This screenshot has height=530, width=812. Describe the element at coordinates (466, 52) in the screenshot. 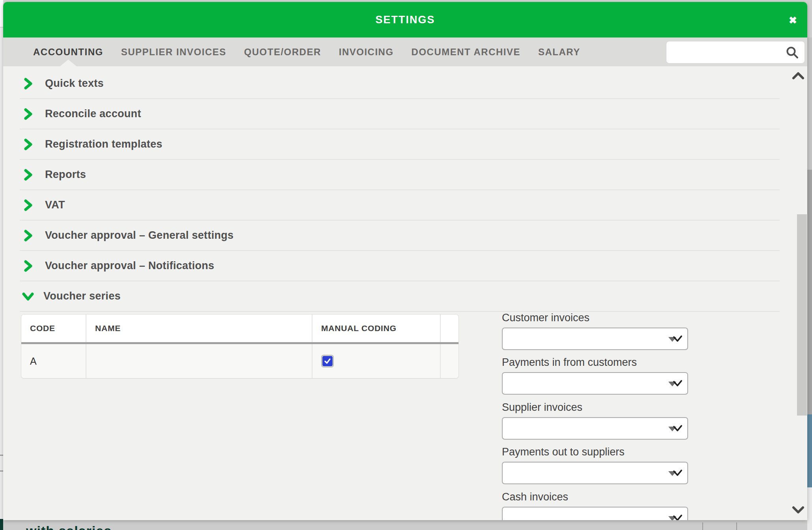

I see `tab-document-archive: DOCUMENT ARCHIVE` at that location.